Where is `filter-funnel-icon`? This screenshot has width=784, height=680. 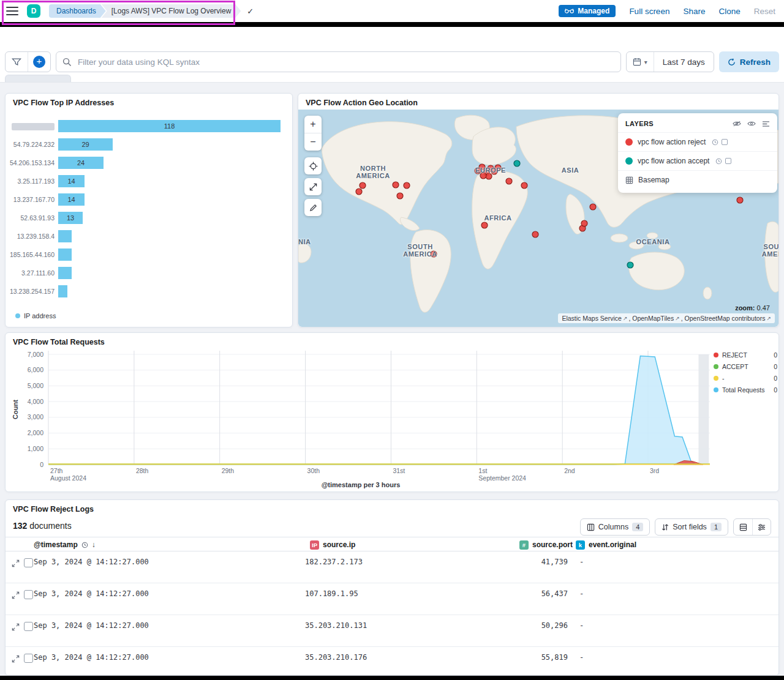
filter-funnel-icon is located at coordinates (17, 62).